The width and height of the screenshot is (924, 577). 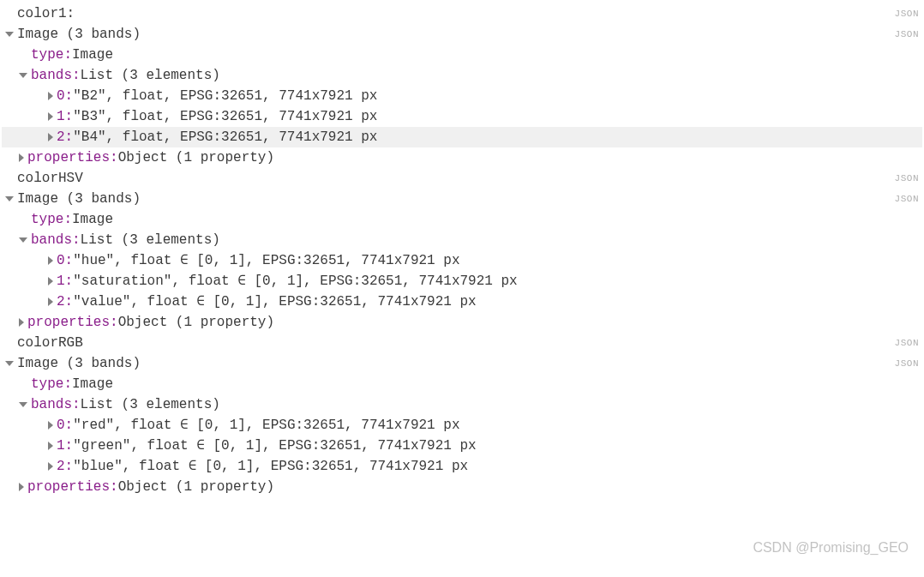 What do you see at coordinates (462, 343) in the screenshot?
I see `section-title: colorRGBJSON` at bounding box center [462, 343].